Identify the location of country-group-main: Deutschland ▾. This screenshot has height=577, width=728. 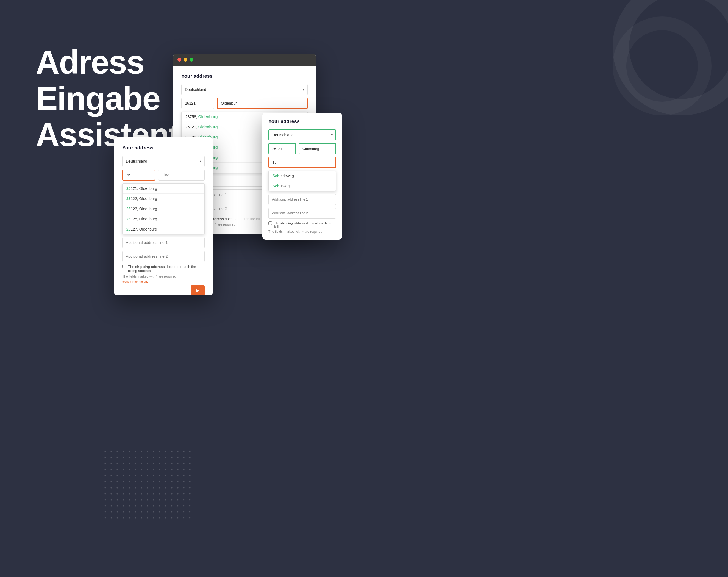
(244, 90).